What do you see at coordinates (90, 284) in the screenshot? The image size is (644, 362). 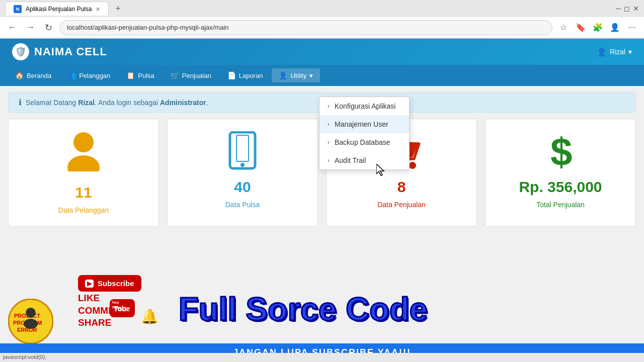 I see `youtube-icon: ▶` at bounding box center [90, 284].